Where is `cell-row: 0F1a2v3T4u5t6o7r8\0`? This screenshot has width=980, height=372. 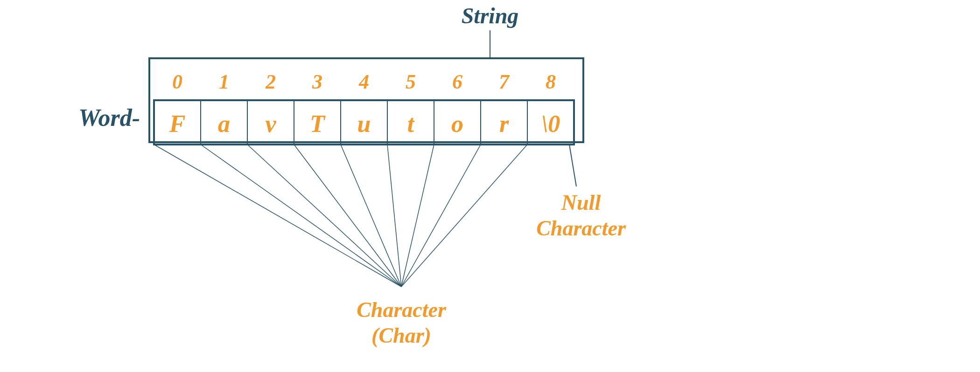
cell-row: 0F1a2v3T4u5t6o7r8\0 is located at coordinates (364, 107).